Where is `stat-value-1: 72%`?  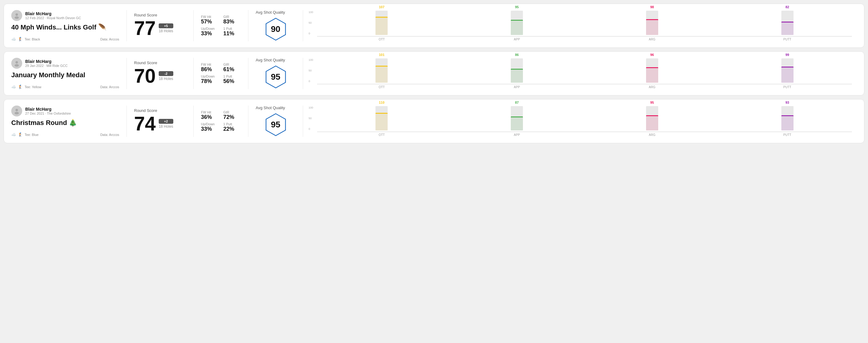 stat-value-1: 72% is located at coordinates (232, 117).